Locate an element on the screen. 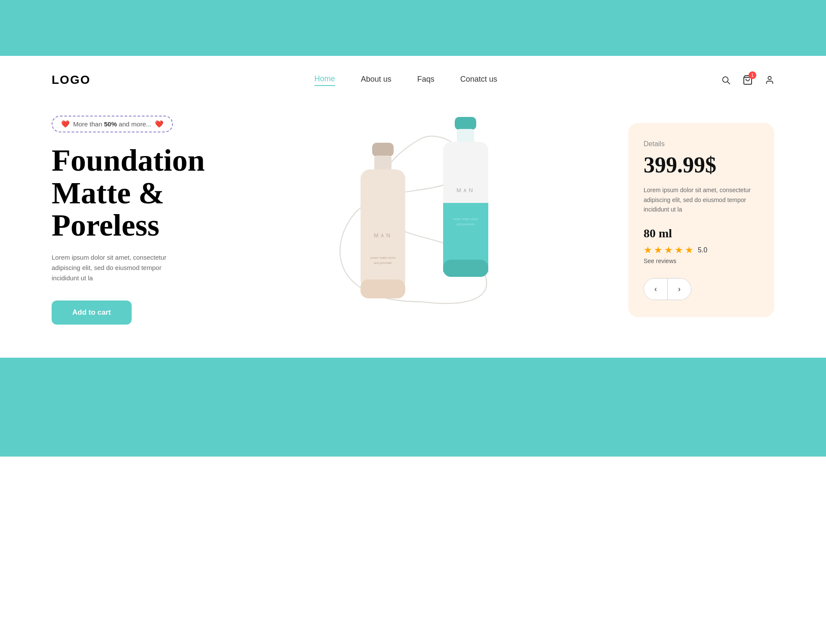 Image resolution: width=826 pixels, height=644 pixels. bottle-teal: M∧N cream matte revive and porcelain is located at coordinates (465, 205).